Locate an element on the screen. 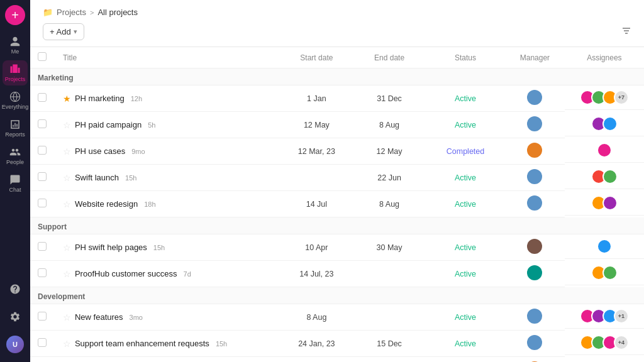  status-badge: Completed is located at coordinates (465, 151).